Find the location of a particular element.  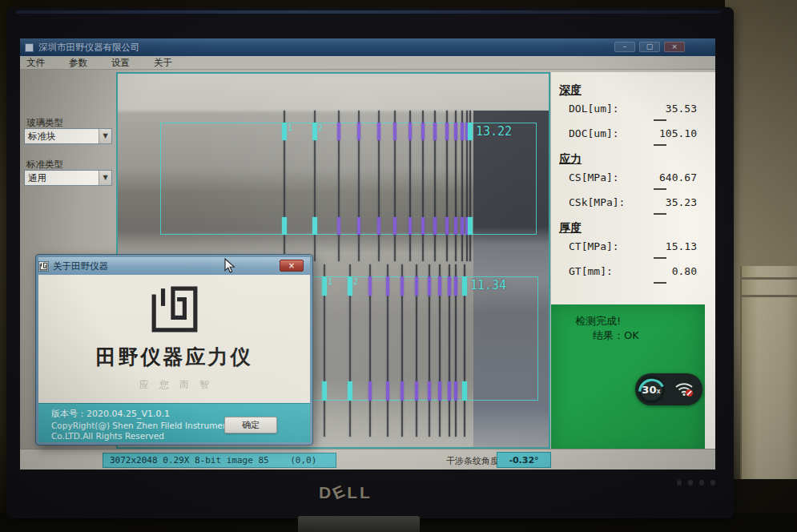

doc-value: 105.10 is located at coordinates (668, 133).